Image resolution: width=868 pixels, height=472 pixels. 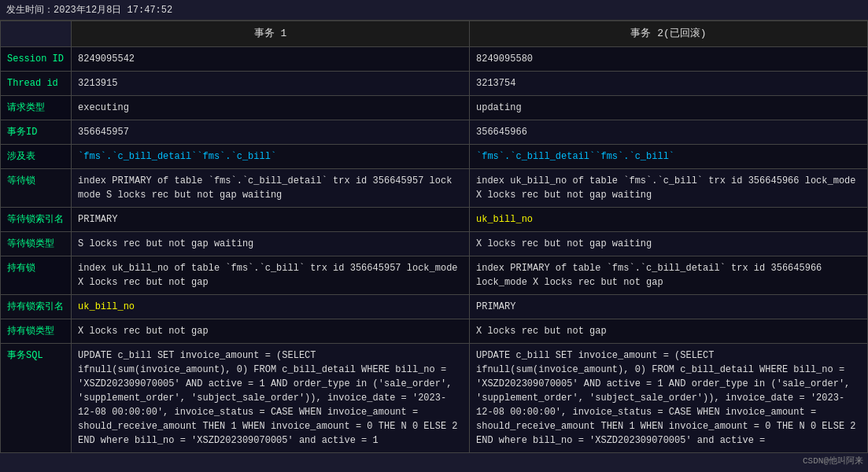 I want to click on row-label: 等待锁索引名, so click(x=36, y=219).